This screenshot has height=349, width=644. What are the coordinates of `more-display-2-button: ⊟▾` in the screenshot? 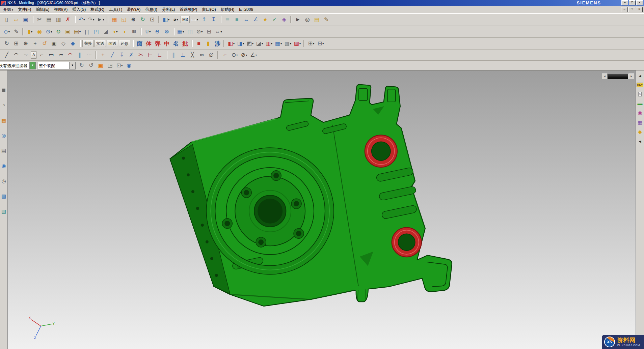 It's located at (321, 43).